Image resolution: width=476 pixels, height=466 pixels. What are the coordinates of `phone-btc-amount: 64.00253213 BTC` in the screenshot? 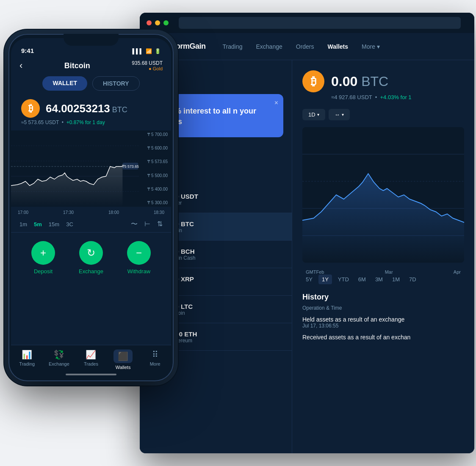 It's located at (86, 108).